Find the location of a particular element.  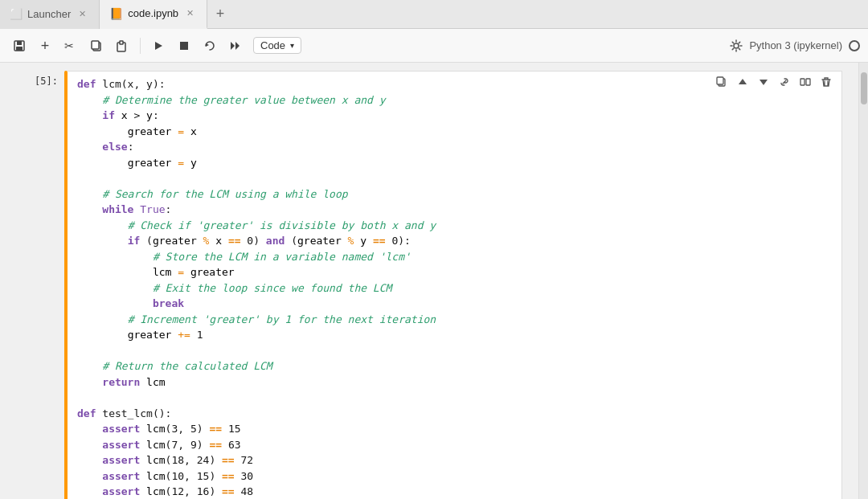

settings-icon is located at coordinates (736, 46).